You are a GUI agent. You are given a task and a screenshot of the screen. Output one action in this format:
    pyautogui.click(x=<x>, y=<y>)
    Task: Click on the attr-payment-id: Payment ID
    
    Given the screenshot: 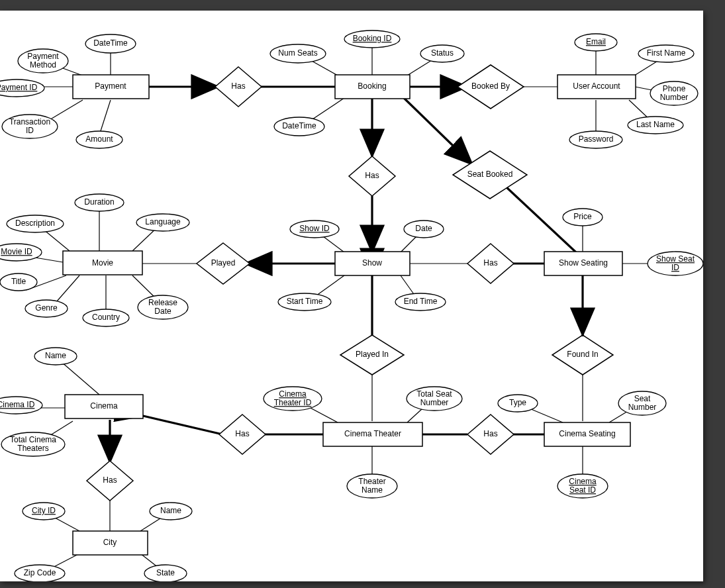 What is the action you would take?
    pyautogui.click(x=23, y=88)
    